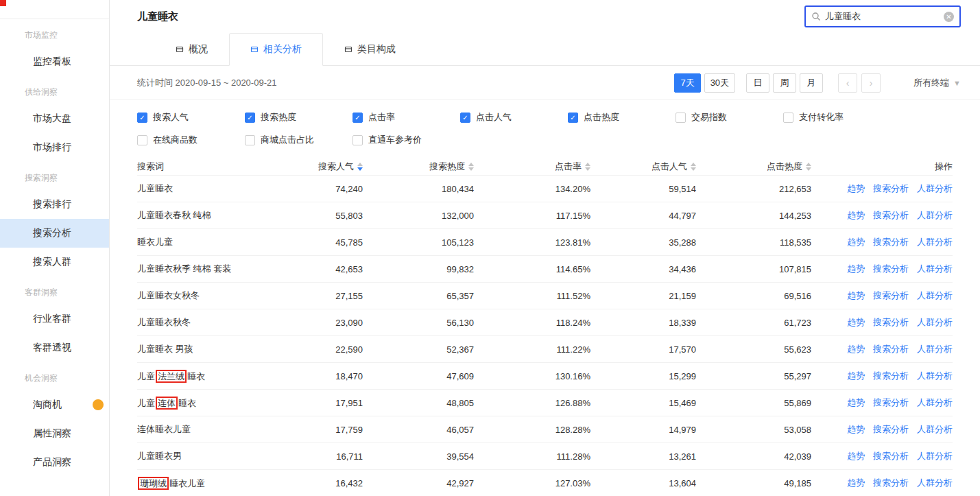 This screenshot has width=980, height=496. Describe the element at coordinates (811, 83) in the screenshot. I see `range-button: 月` at that location.